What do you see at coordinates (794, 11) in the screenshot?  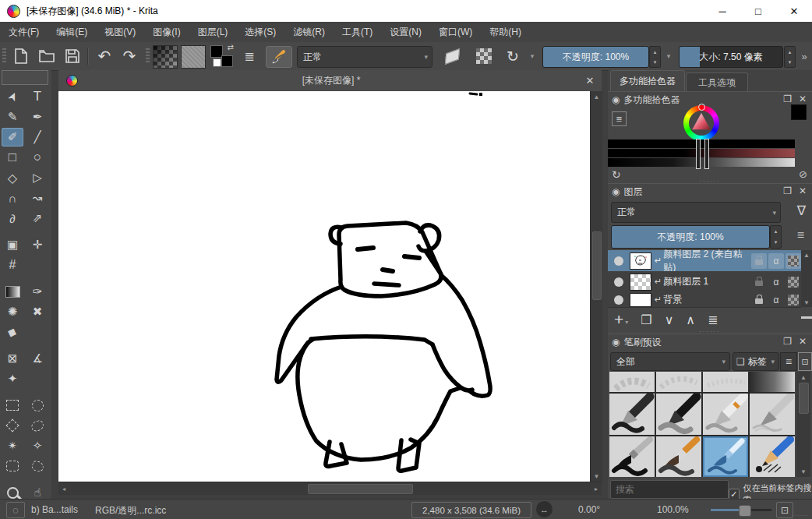 I see `close-button: ✕` at bounding box center [794, 11].